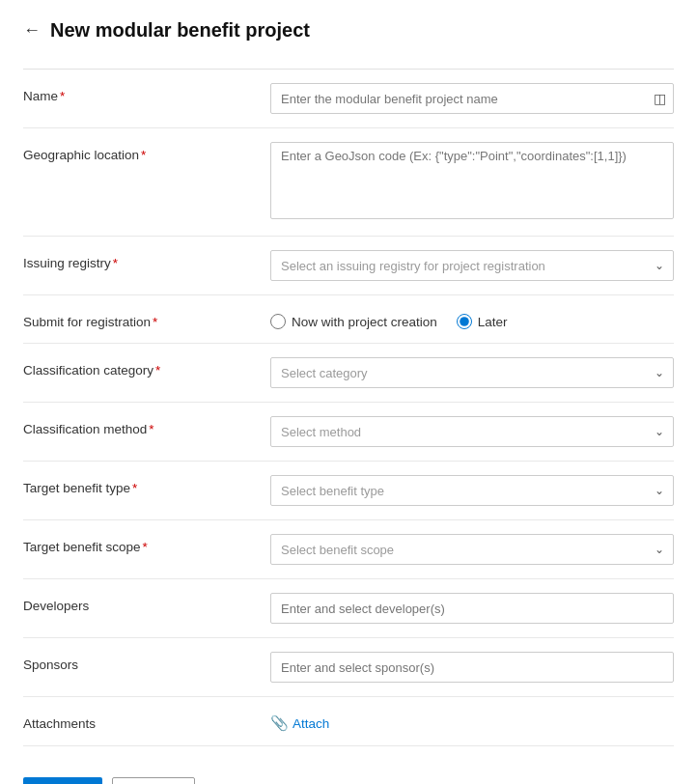 The height and width of the screenshot is (784, 697). I want to click on name-label: Name*, so click(139, 93).